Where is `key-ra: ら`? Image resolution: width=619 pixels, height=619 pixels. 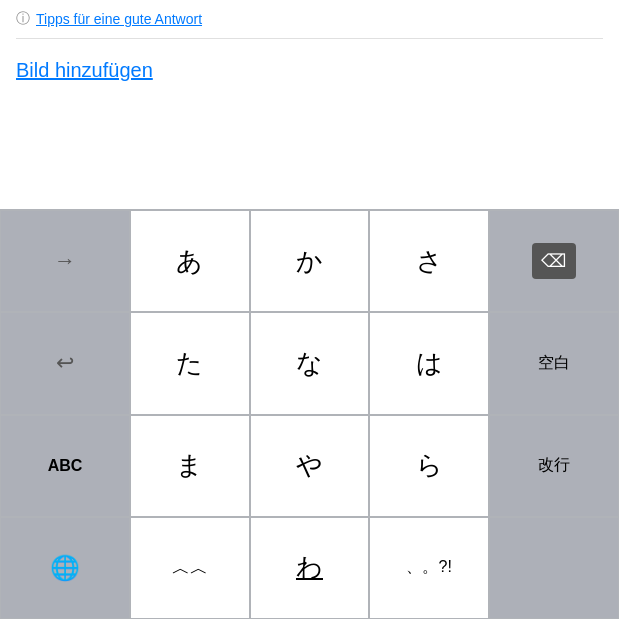 key-ra: ら is located at coordinates (429, 466).